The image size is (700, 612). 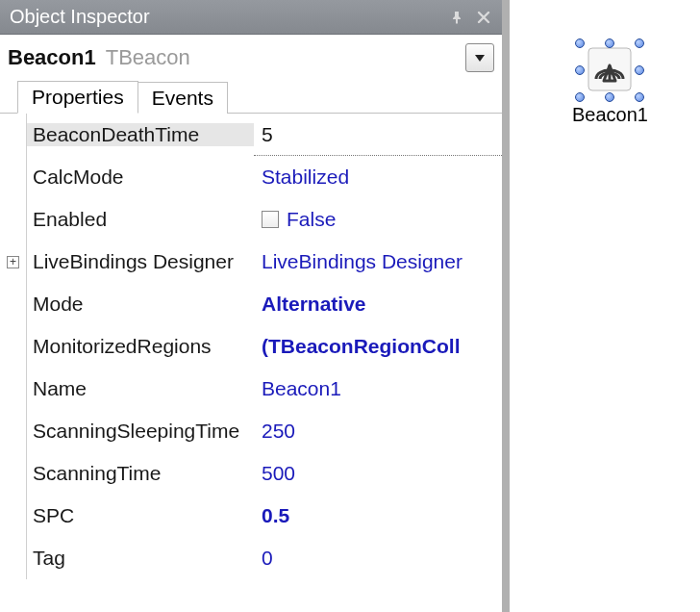 What do you see at coordinates (251, 431) in the screenshot?
I see `property-row-scanningsleepingtime: ScanningSleepingTime 250` at bounding box center [251, 431].